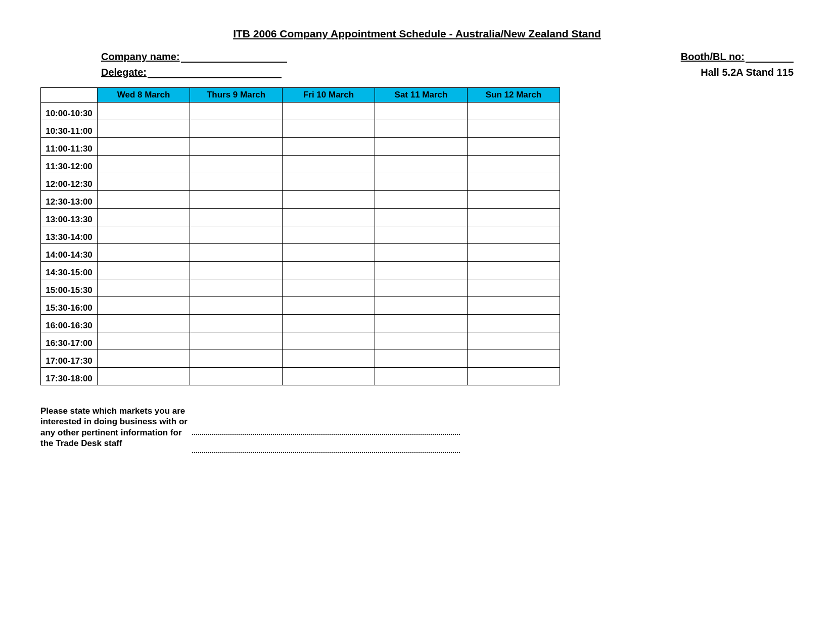 The width and height of the screenshot is (834, 644). I want to click on location-field: Hall 5.2A Stand 115, so click(698, 73).